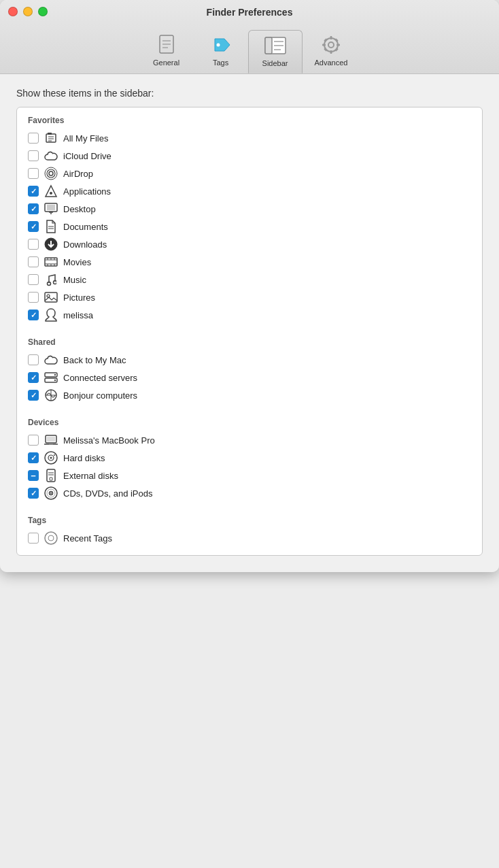  What do you see at coordinates (33, 156) in the screenshot?
I see `icloud-drive-checkbox` at bounding box center [33, 156].